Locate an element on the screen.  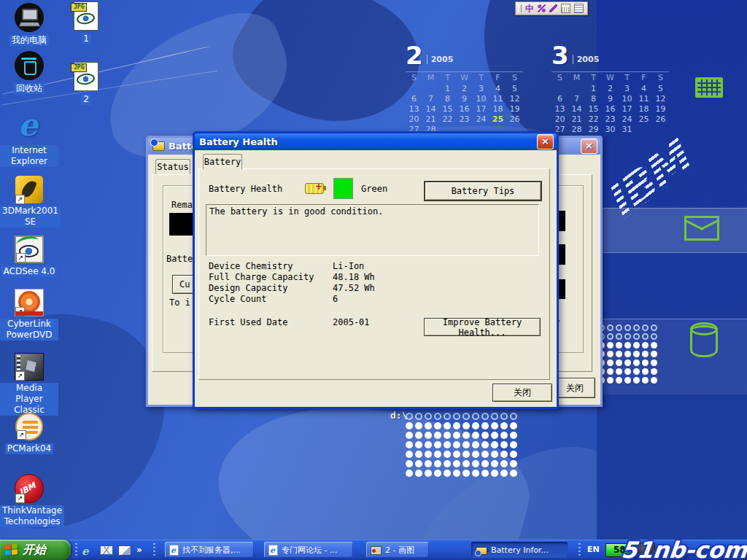
task-button-label: Battery Infor... is located at coordinates (519, 550).